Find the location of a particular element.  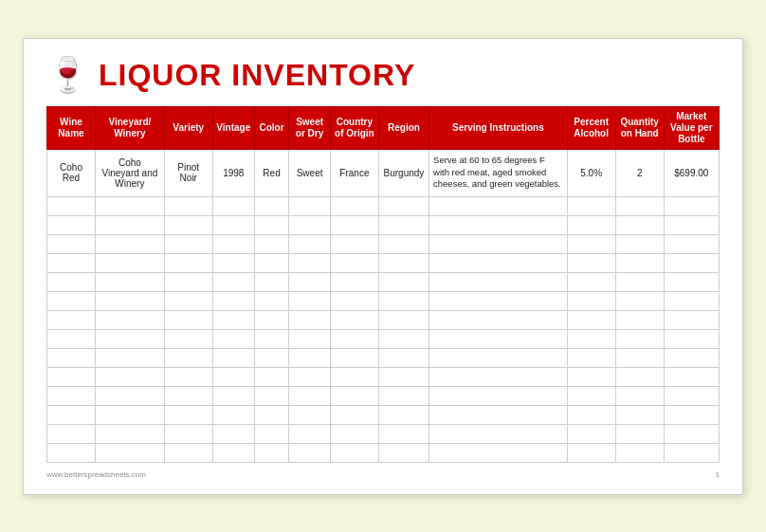

cell-quantity: 2 is located at coordinates (639, 173).